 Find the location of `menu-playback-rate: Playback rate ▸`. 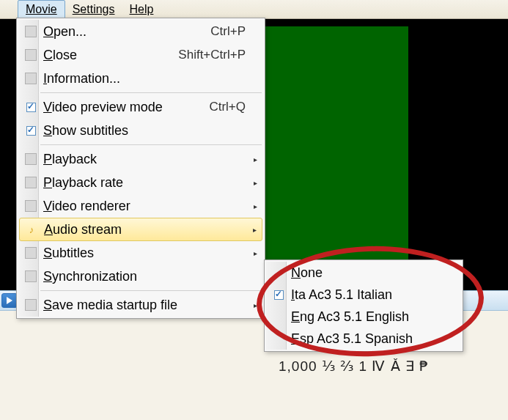

menu-playback-rate: Playback rate ▸ is located at coordinates (141, 183).